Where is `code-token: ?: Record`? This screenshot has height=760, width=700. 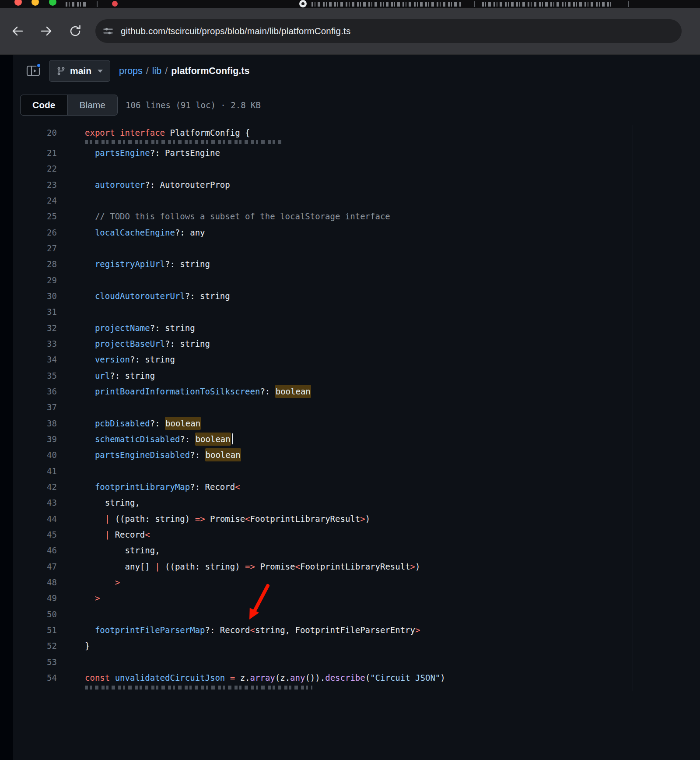
code-token: ?: Record is located at coordinates (228, 630).